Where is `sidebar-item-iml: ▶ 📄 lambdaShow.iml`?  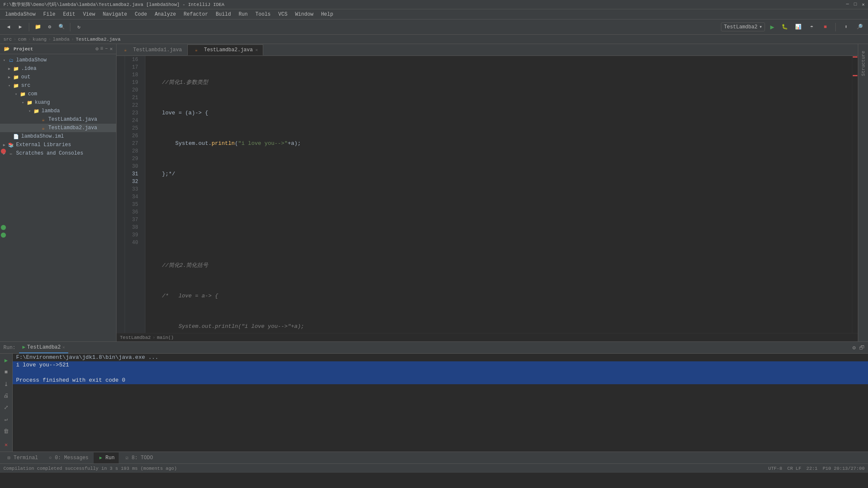
sidebar-item-iml: ▶ 📄 lambdaShow.iml is located at coordinates (58, 136).